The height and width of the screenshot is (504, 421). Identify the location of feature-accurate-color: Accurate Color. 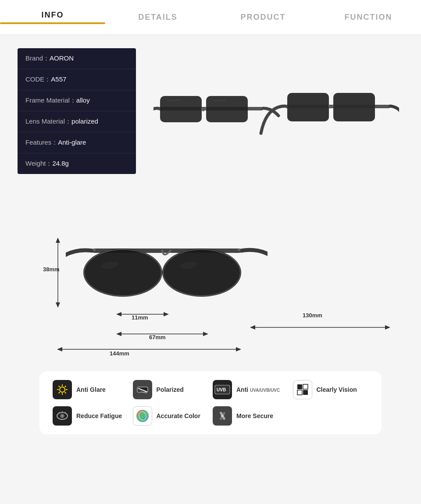
(171, 416).